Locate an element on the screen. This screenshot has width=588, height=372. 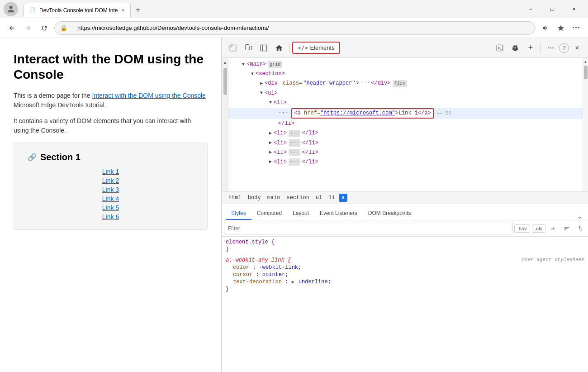
expand-li-4: ▶ is located at coordinates (270, 153).